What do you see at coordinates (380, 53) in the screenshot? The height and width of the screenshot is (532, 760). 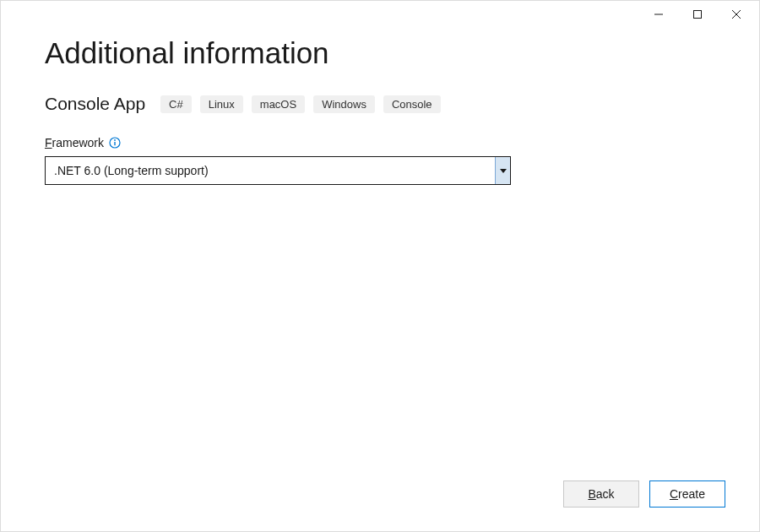 I see `page-title: Additional information` at bounding box center [380, 53].